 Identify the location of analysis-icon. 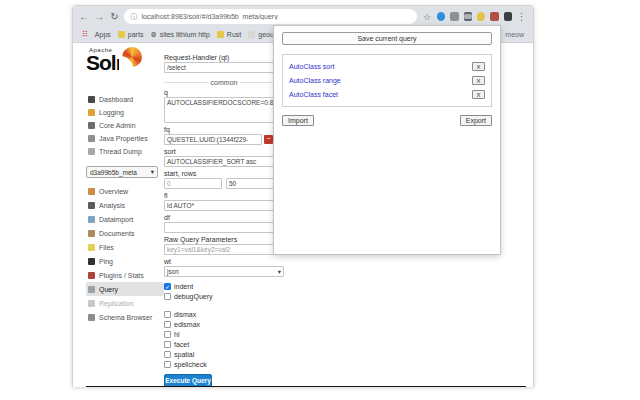
(92, 206).